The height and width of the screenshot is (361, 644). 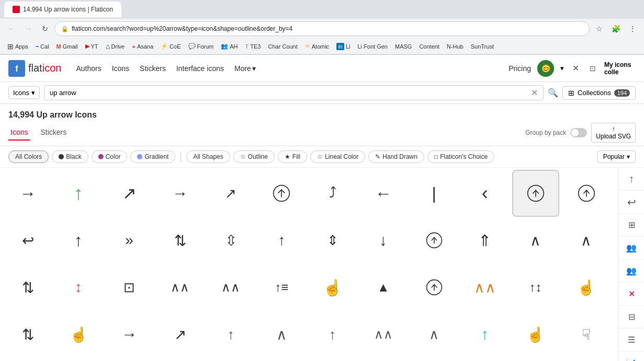 What do you see at coordinates (78, 359) in the screenshot?
I see `icon-cell-49: ☝` at bounding box center [78, 359].